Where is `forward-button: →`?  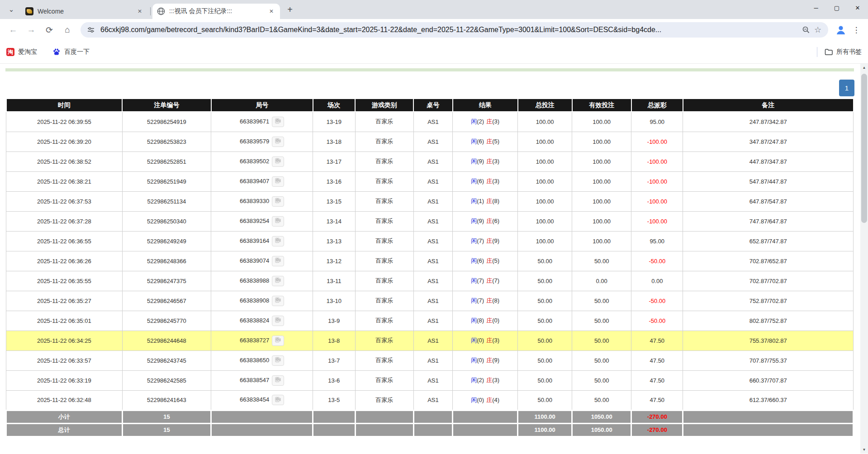 forward-button: → is located at coordinates (31, 30).